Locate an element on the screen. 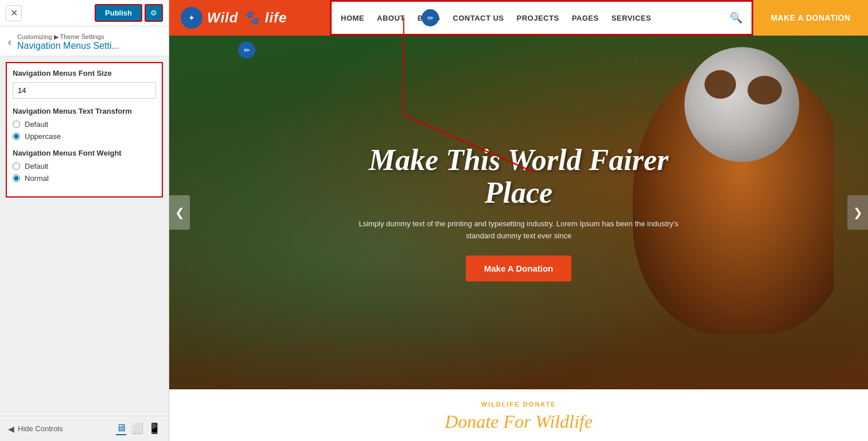 This screenshot has height=441, width=868. back-navigation: ‹ Customizing ▶ Theme Settings Navigatio… is located at coordinates (84, 41).